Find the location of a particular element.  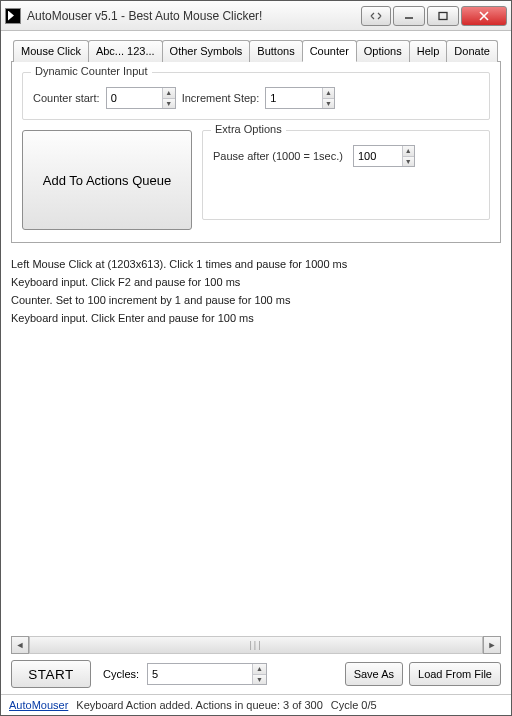

action-row: Left Mouse Click at (1203x613). Click 1 … is located at coordinates (256, 264).